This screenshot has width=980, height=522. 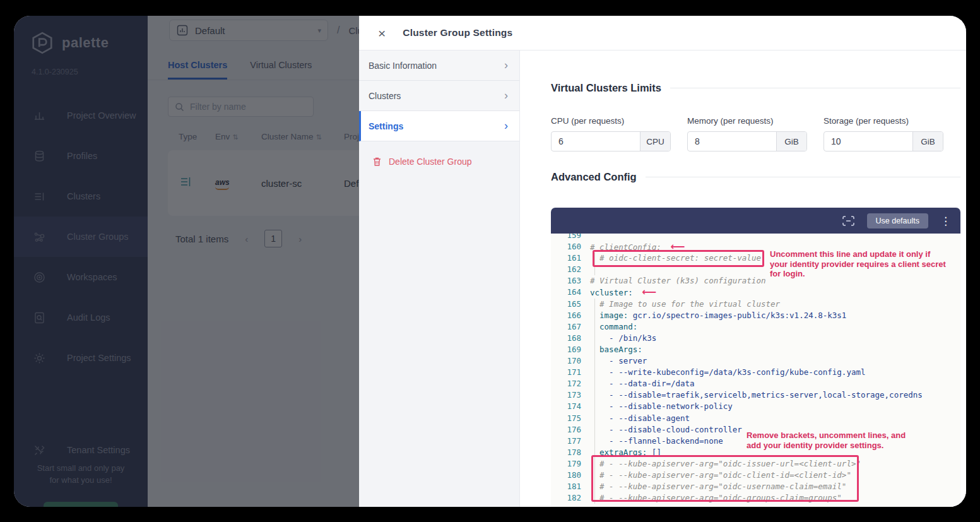 I want to click on line-number: 166, so click(x=566, y=316).